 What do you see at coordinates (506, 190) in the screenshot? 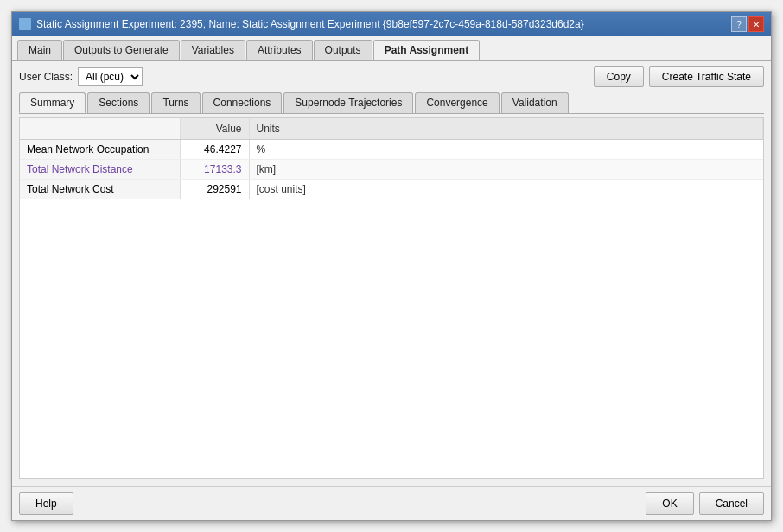
I see `row-units: [cost units]` at bounding box center [506, 190].